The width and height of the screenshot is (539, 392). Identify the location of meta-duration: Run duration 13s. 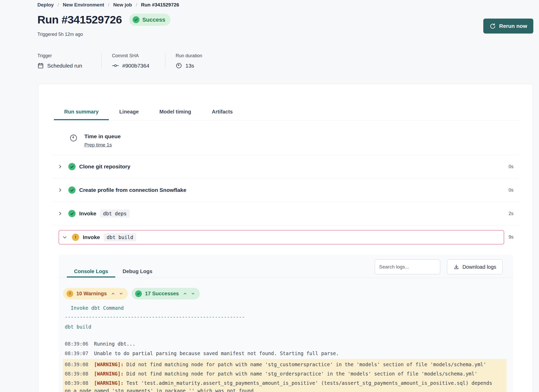
(189, 61).